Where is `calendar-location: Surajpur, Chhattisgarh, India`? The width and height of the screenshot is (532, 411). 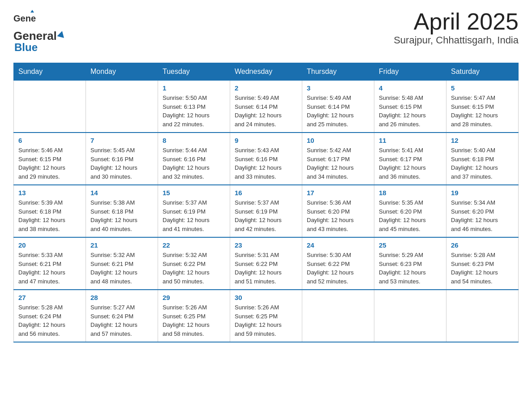
calendar-location: Surajpur, Chhattisgarh, India is located at coordinates (456, 40).